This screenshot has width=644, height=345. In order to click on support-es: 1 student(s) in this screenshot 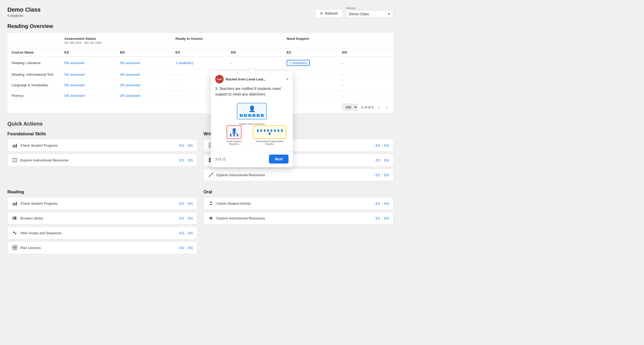, I will do `click(310, 63)`.